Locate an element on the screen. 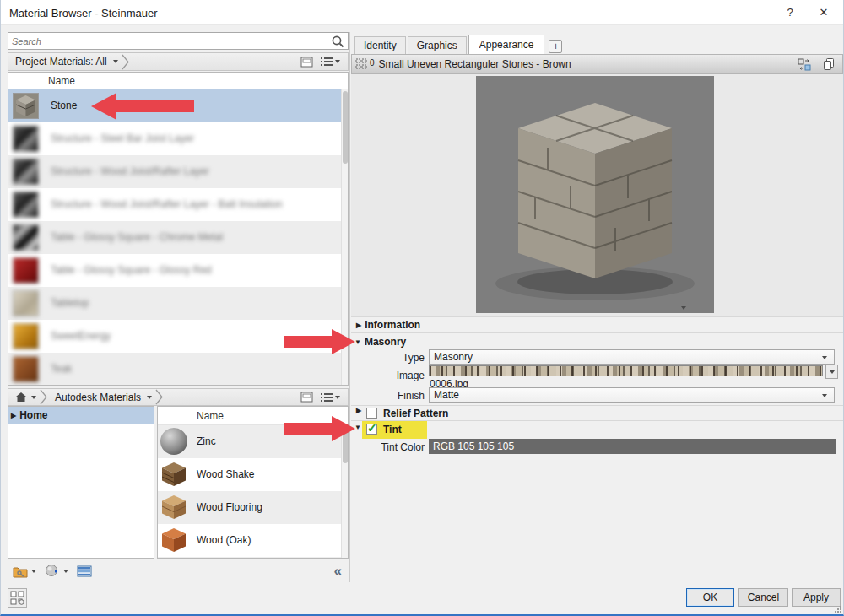  dialog-title: Material Browser - Steinmauer is located at coordinates (84, 14).